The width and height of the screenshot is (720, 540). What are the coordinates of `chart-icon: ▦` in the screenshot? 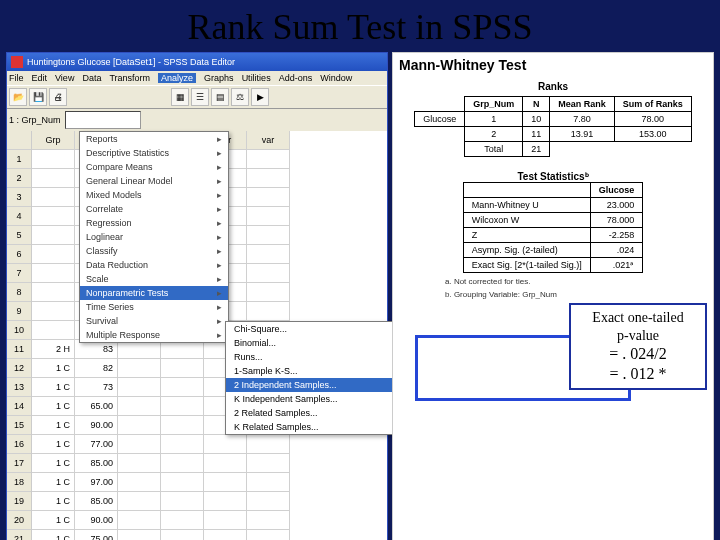 It's located at (180, 97).